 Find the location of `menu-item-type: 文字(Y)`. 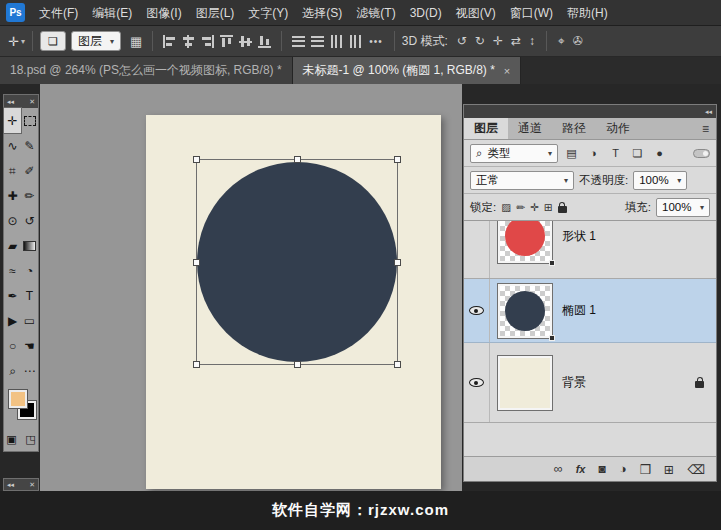

menu-item-type: 文字(Y) is located at coordinates (268, 13).